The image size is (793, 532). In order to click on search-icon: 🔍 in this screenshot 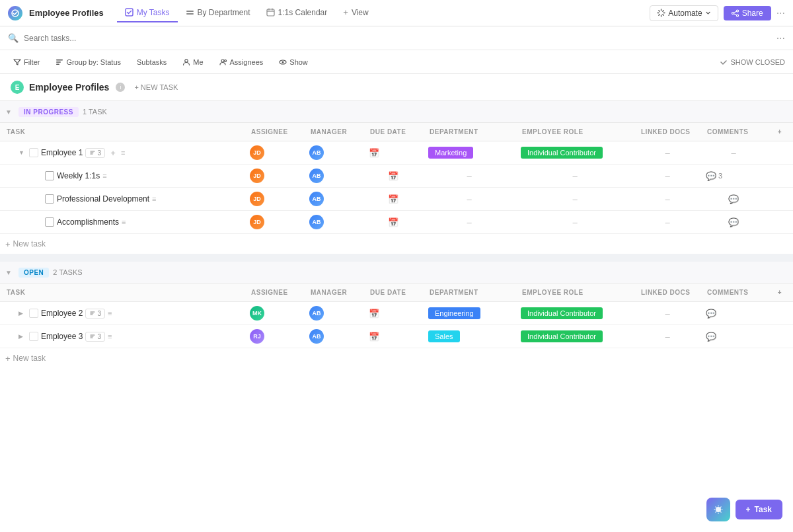, I will do `click(13, 38)`.